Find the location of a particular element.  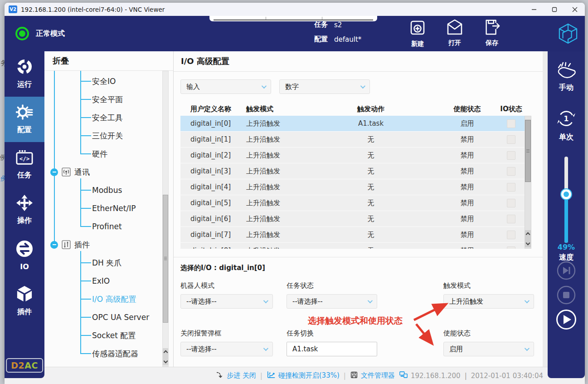

table-row: digital_in[5] 上升沿触发 无 禁用 is located at coordinates (353, 203).